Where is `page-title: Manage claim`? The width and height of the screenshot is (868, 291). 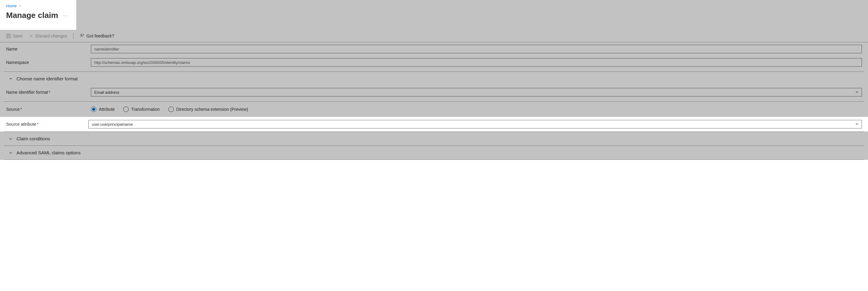
page-title: Manage claim is located at coordinates (32, 15).